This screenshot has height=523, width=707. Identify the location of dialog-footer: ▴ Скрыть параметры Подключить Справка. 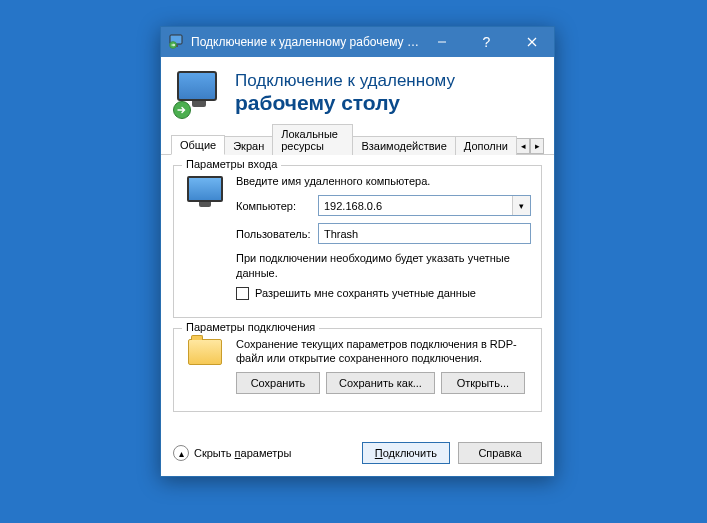
(358, 455).